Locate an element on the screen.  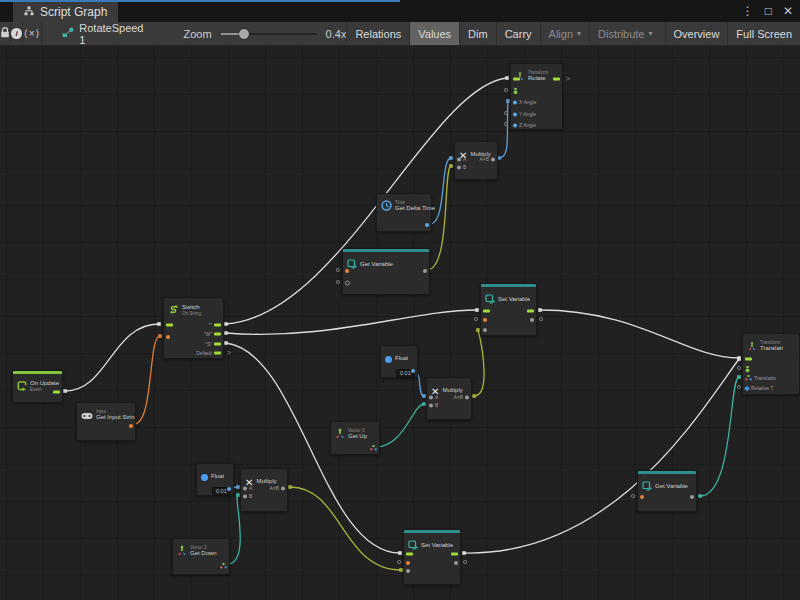
port-w: "W" is located at coordinates (212, 334).